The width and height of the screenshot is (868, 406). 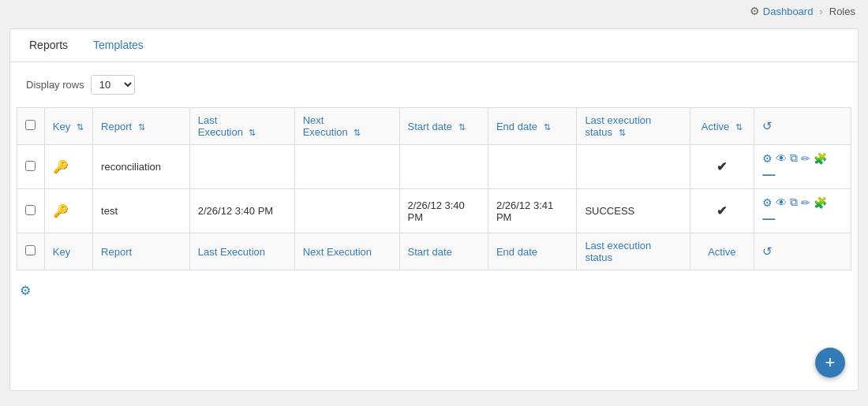 I want to click on table-row: 🔑 reconciliation ✔ ⚙, so click(x=434, y=167).